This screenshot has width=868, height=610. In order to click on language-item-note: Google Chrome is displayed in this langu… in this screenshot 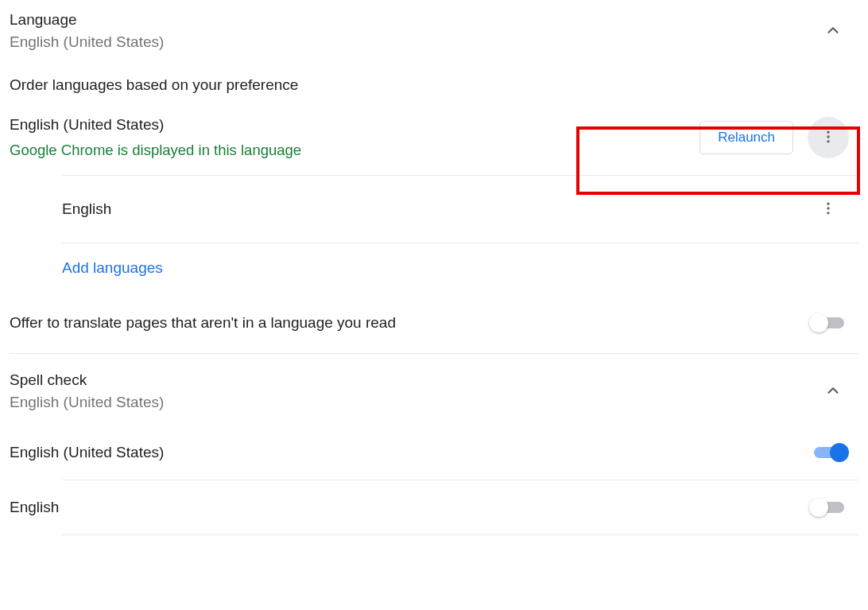, I will do `click(156, 150)`.